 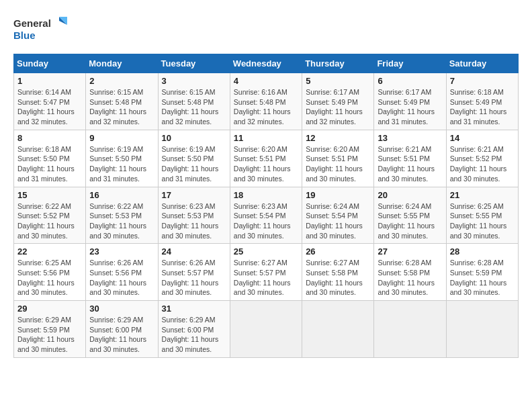 What do you see at coordinates (40, 30) in the screenshot?
I see `logo-svg: General Blue` at bounding box center [40, 30].